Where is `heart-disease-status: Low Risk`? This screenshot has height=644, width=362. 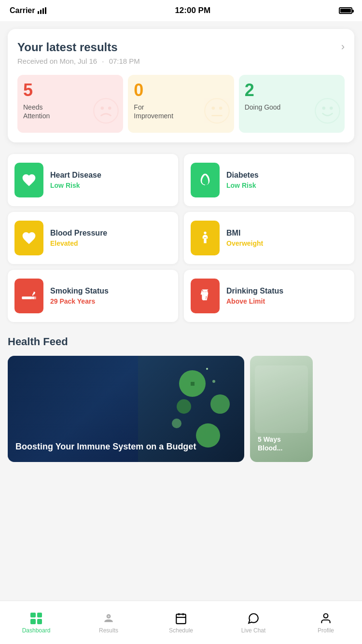
heart-disease-status: Low Risk is located at coordinates (76, 185).